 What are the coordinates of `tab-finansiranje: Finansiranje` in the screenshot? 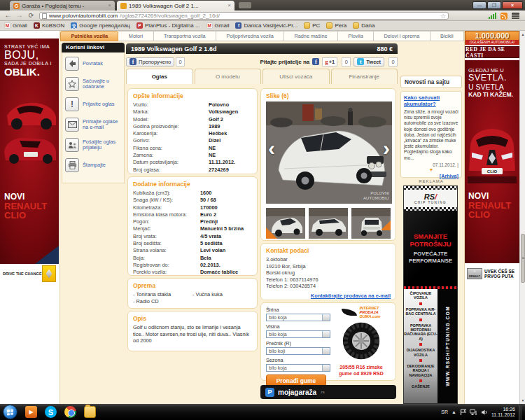 It's located at (365, 76).